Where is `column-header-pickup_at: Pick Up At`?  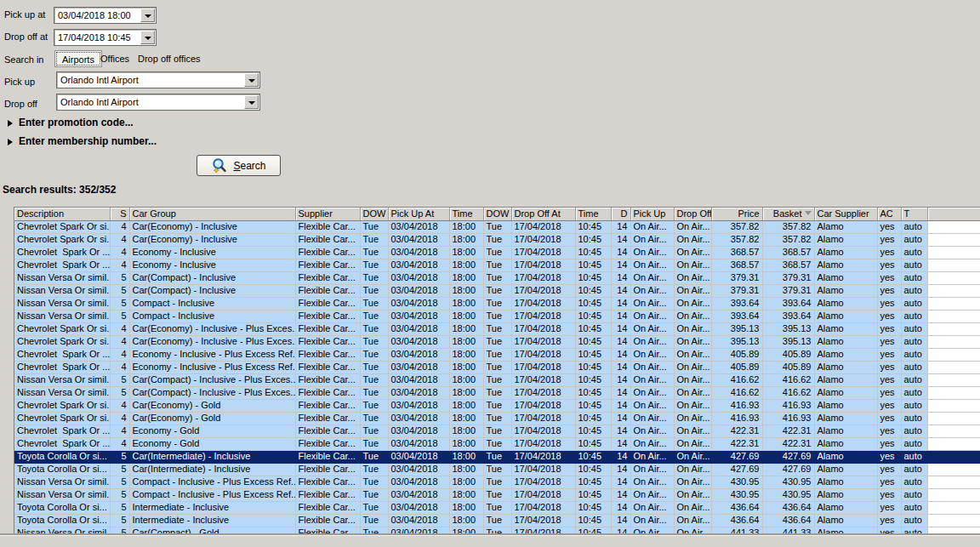
column-header-pickup_at: Pick Up At is located at coordinates (419, 214).